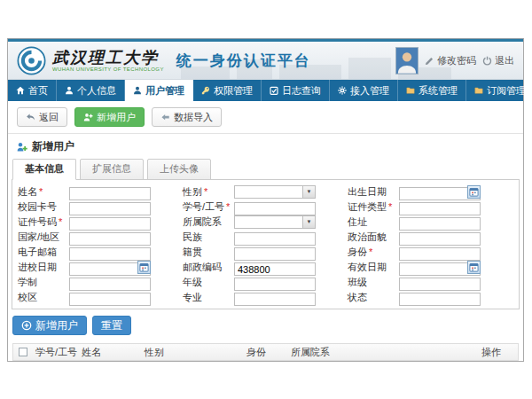 This screenshot has height=399, width=532. I want to click on education-length-input, so click(110, 284).